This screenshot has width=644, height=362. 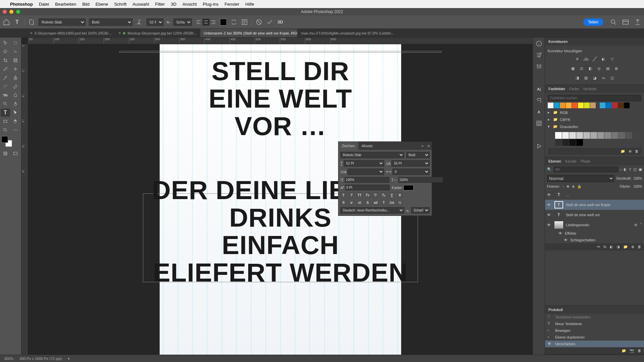 I want to click on brush-tool, so click(x=5, y=78).